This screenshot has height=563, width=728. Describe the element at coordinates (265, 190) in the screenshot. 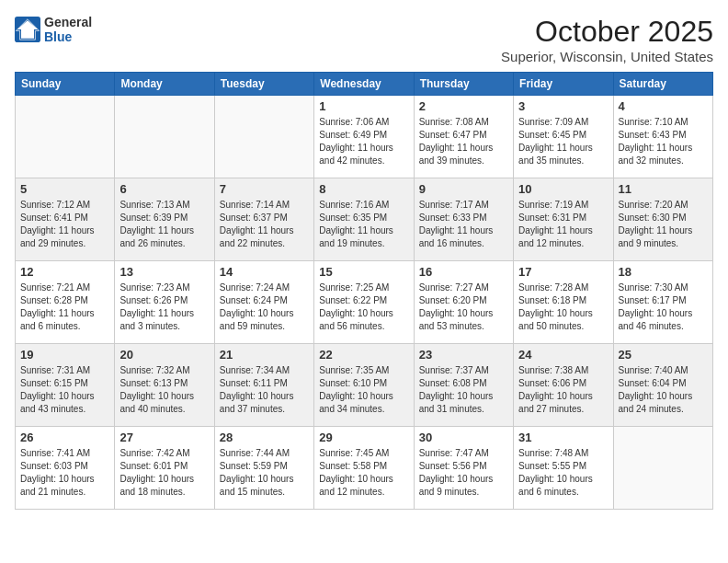

I see `day-number: 7` at that location.